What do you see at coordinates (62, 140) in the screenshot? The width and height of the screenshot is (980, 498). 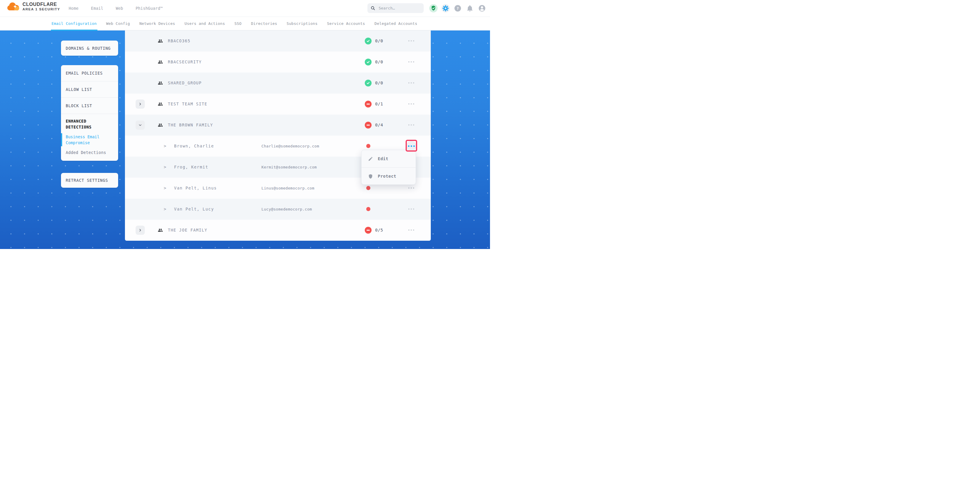 I see `active-indicator-bar` at bounding box center [62, 140].